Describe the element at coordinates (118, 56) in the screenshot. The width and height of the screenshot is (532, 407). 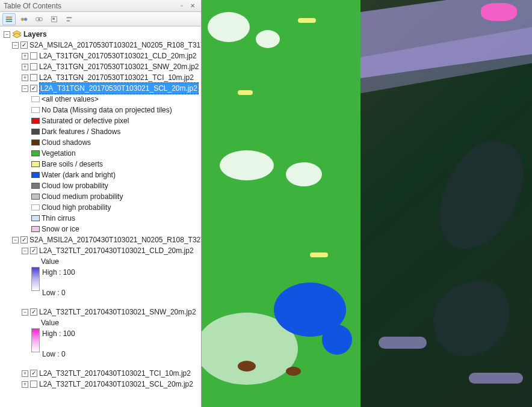
I see `layer-name: L2A_T31TGN_20170530T103021_CLD_20m.jp2` at that location.